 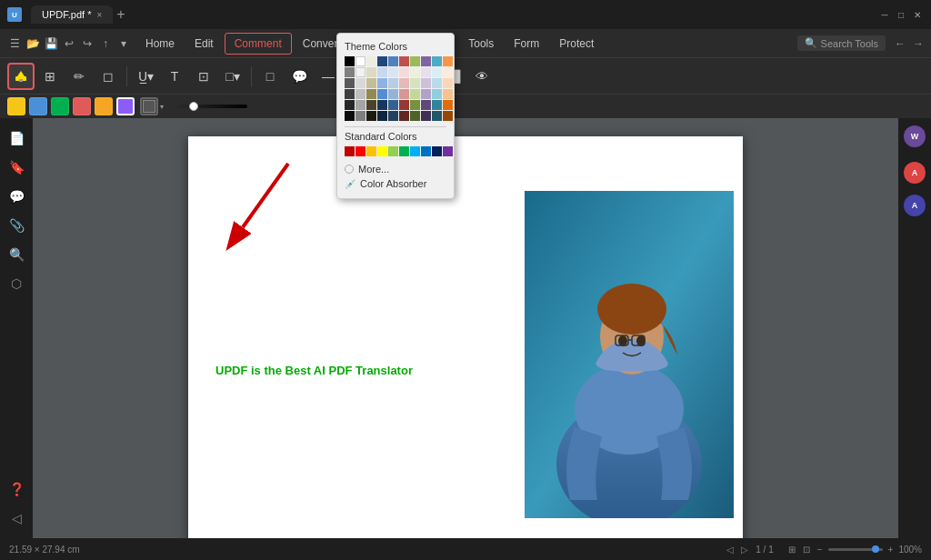 I want to click on color-absorber-option: 💉 Color Absorber, so click(x=395, y=184).